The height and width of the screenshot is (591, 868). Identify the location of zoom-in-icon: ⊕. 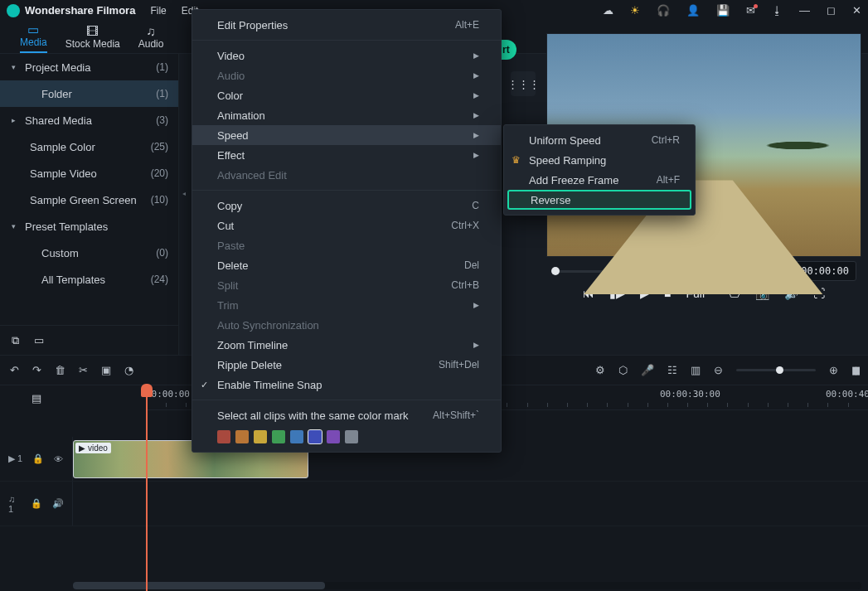
(834, 370).